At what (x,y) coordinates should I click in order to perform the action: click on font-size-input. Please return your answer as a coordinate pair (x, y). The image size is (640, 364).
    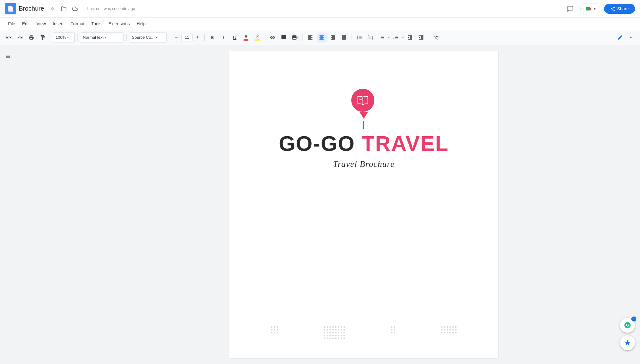
    Looking at the image, I should click on (187, 37).